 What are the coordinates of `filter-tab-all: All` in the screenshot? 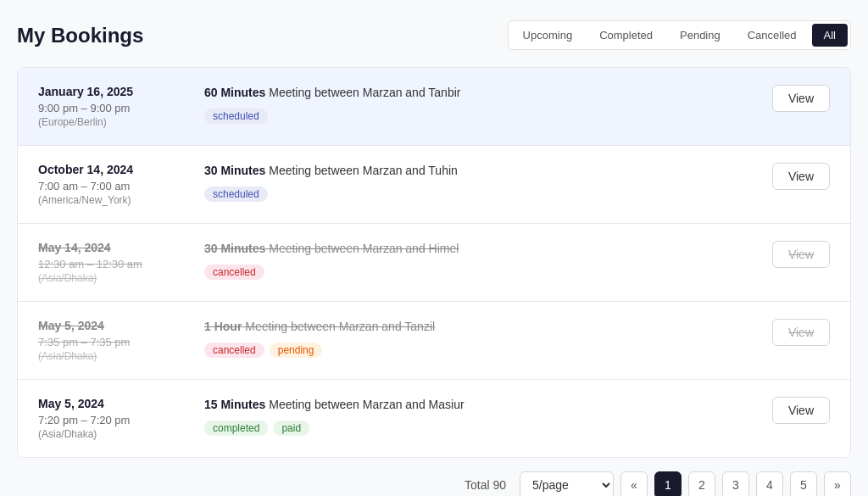 It's located at (830, 36).